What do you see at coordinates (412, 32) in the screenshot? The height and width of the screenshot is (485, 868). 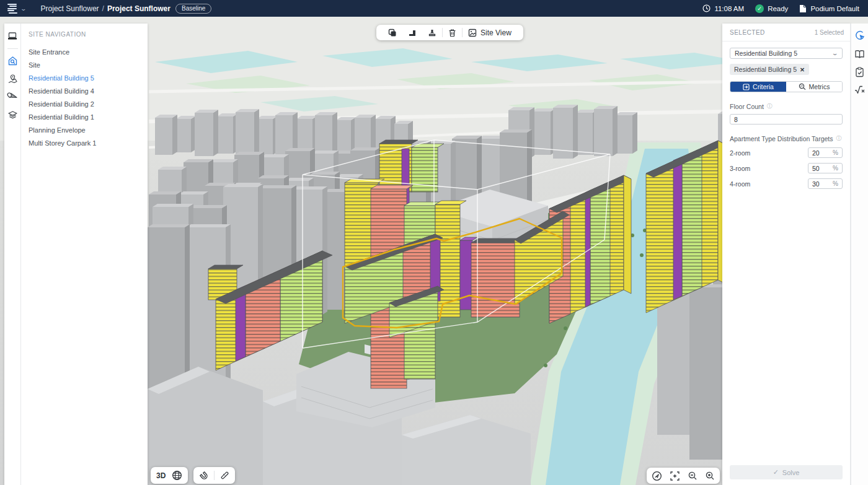 I see `building-tool-button` at bounding box center [412, 32].